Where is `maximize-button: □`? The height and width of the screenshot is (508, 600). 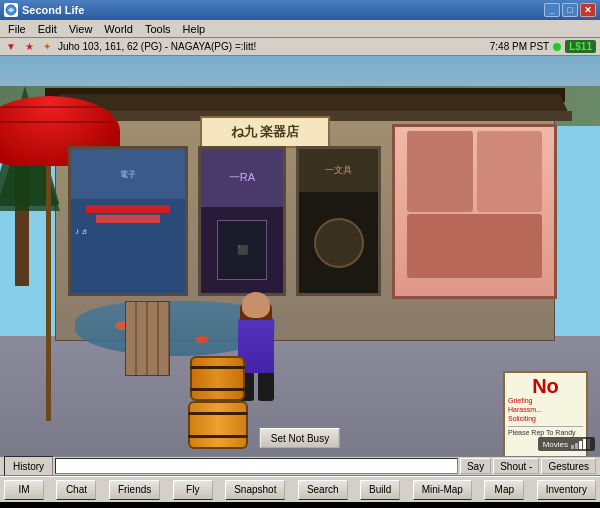
maximize-button: □ is located at coordinates (570, 10).